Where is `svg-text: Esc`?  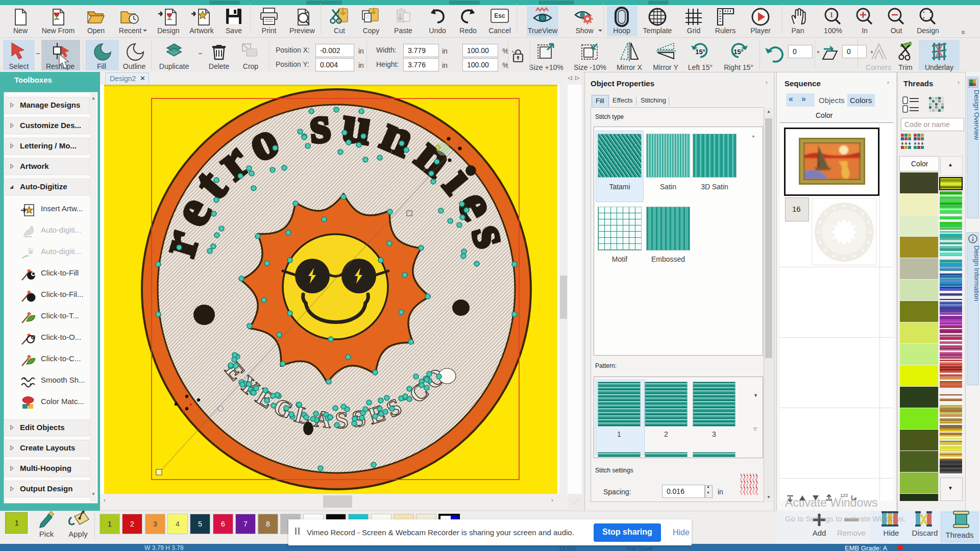 svg-text: Esc is located at coordinates (500, 16).